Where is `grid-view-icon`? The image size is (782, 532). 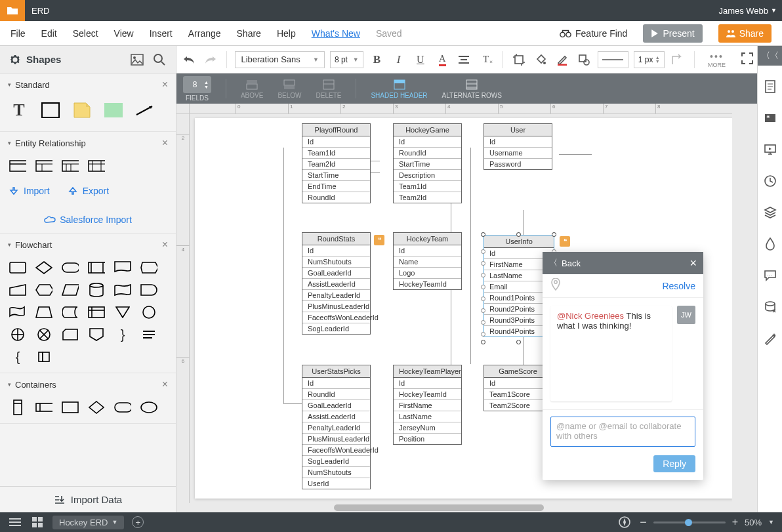 grid-view-icon is located at coordinates (37, 522).